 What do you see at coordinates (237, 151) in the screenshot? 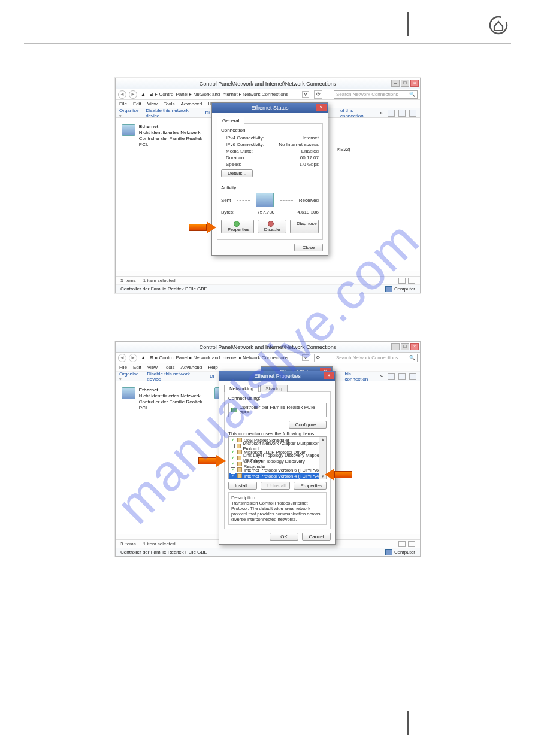
I see `media-label: Media State:` at bounding box center [237, 151].